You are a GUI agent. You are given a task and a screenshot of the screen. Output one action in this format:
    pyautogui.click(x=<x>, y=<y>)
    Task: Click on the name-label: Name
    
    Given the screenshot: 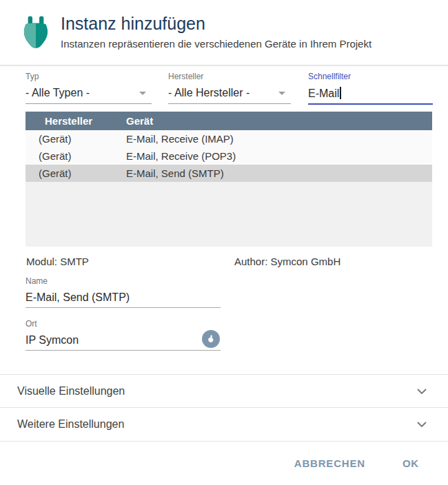 What is the action you would take?
    pyautogui.click(x=123, y=282)
    